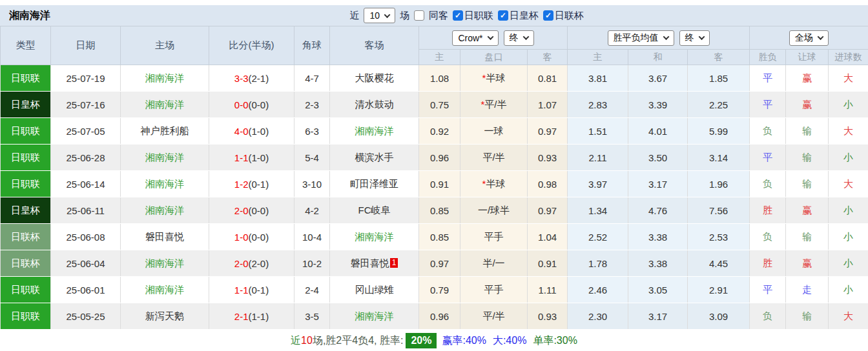  What do you see at coordinates (570, 15) in the screenshot?
I see `league-label: 日联杯` at bounding box center [570, 15].